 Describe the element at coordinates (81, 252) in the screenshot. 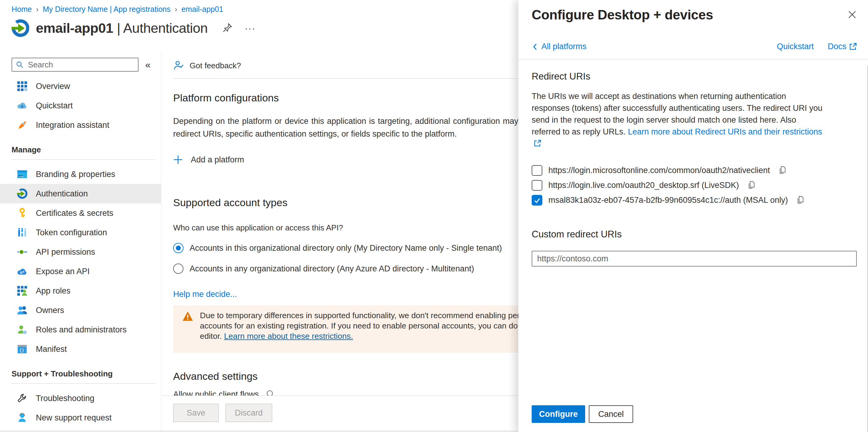

I see `sidebar-item-api-permissions: API permissions` at that location.